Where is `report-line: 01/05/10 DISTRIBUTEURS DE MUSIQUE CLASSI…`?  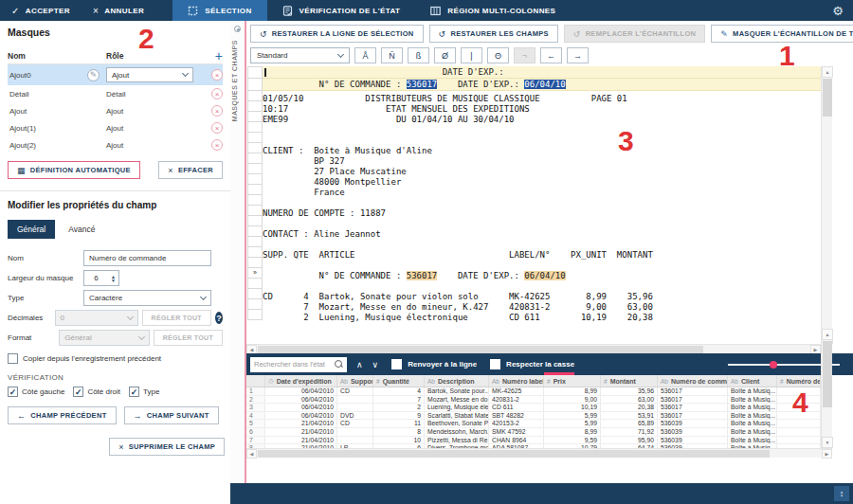 report-line: 01/05/10 DISTRIBUTEURS DE MUSIQUE CLASSI… is located at coordinates (542, 99).